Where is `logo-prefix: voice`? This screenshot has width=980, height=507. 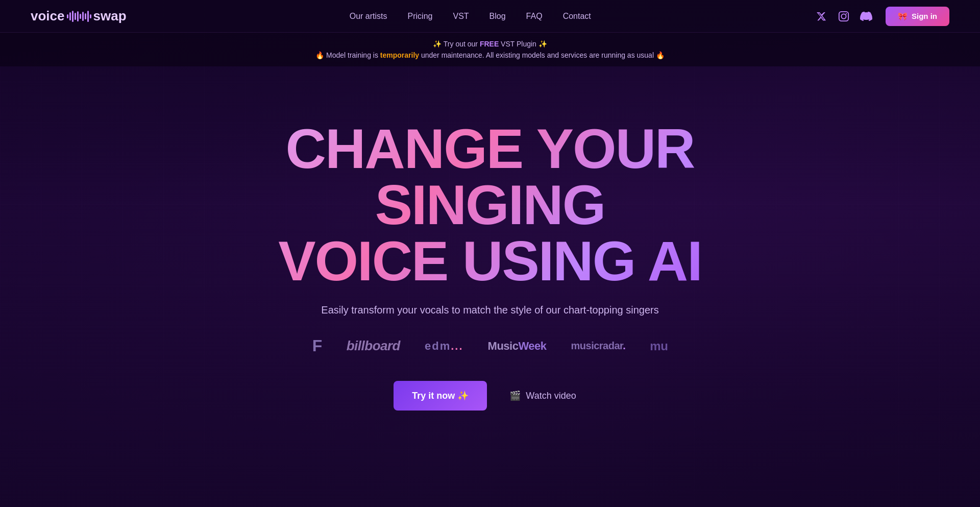
logo-prefix: voice is located at coordinates (48, 16).